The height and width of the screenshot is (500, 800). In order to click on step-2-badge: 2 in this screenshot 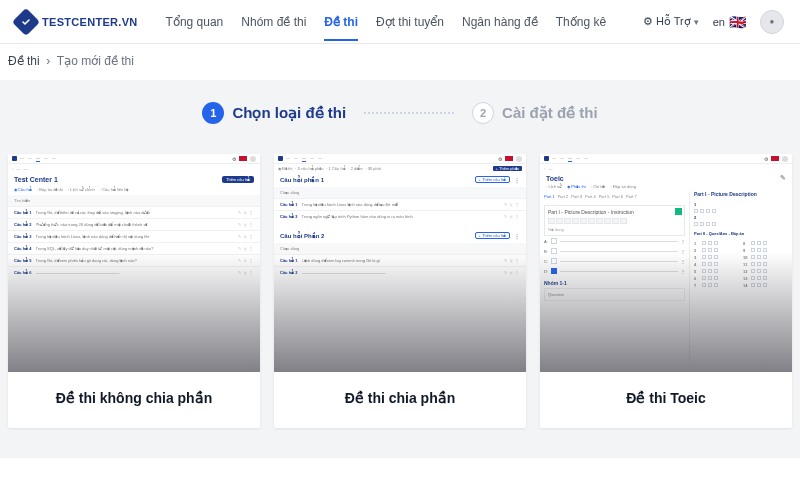, I will do `click(483, 113)`.